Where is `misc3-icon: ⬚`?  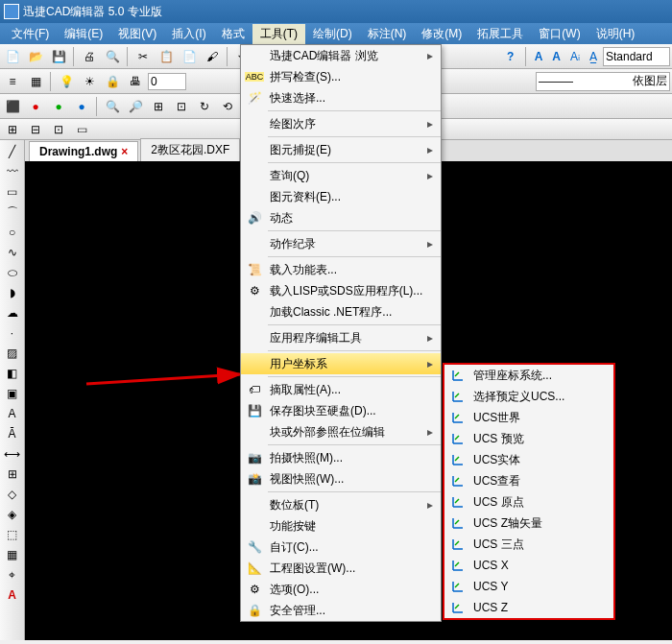
misc3-icon: ⬚ is located at coordinates (12, 535).